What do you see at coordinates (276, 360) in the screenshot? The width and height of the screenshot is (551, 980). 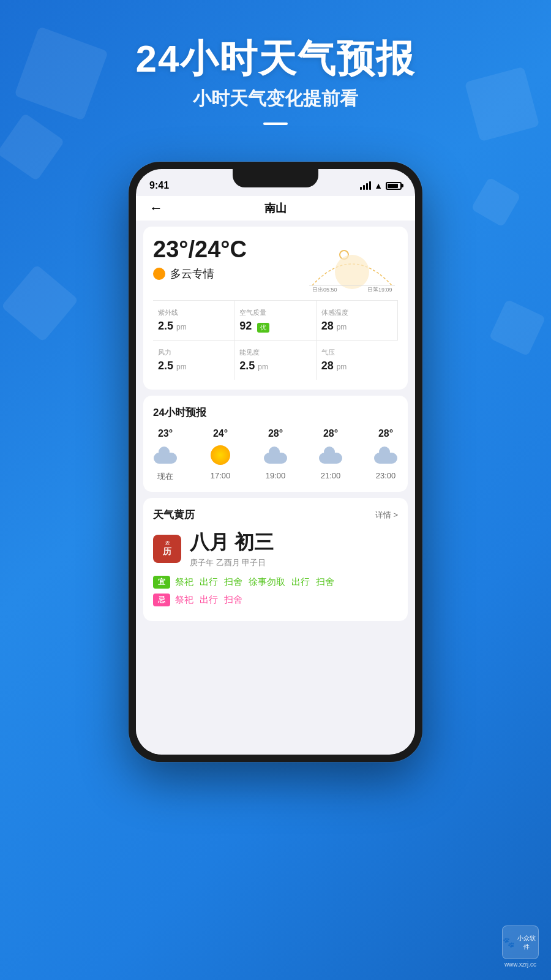 I see `metric-cell-visibility: 能见度 2.5 pm` at bounding box center [276, 360].